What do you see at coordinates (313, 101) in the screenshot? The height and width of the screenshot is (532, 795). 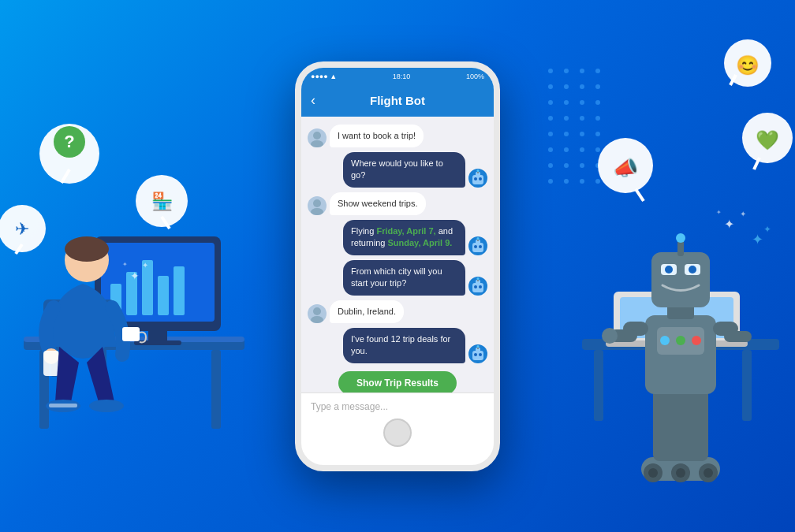 I see `back-button: ‹` at bounding box center [313, 101].